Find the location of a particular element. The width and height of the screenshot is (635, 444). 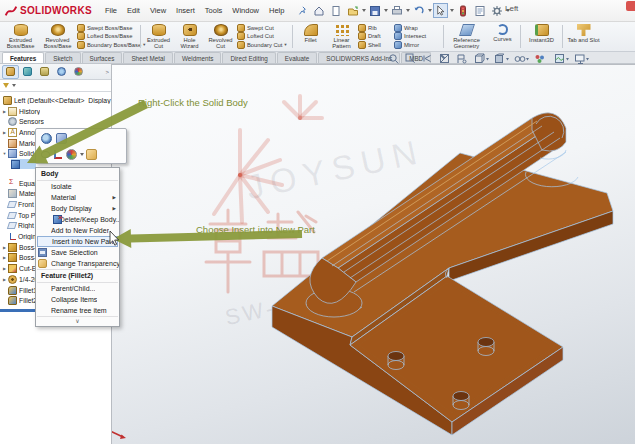

menu-expand-button: ∨ is located at coordinates (78, 322).